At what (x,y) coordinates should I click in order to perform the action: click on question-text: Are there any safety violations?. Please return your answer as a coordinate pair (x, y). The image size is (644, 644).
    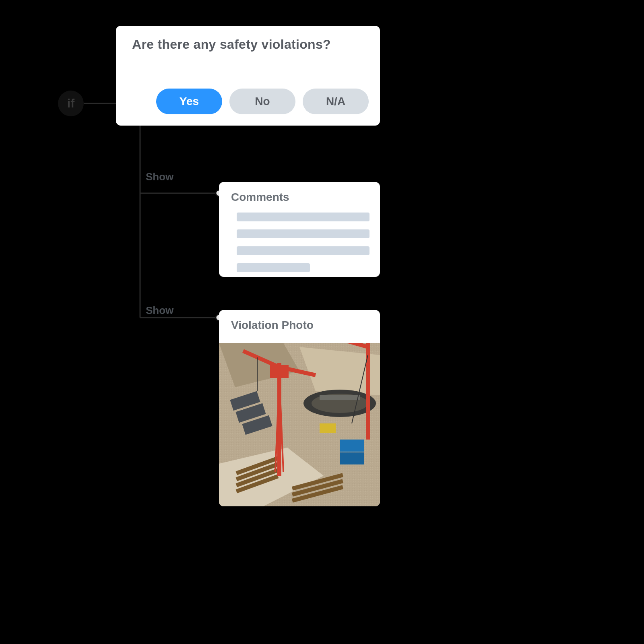
    Looking at the image, I should click on (248, 44).